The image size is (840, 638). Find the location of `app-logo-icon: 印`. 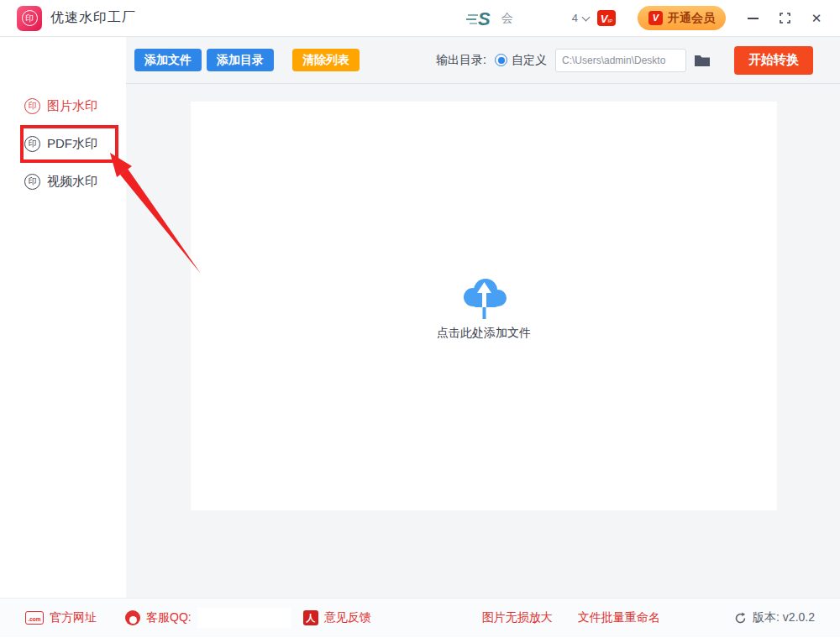

app-logo-icon: 印 is located at coordinates (29, 18).